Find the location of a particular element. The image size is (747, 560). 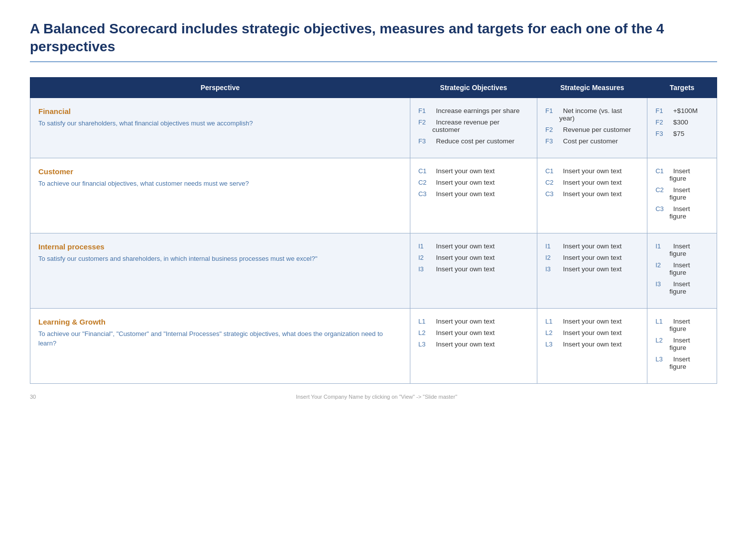

perspective-cell: Learning & Growth To achieve our "Financ… is located at coordinates (220, 345).